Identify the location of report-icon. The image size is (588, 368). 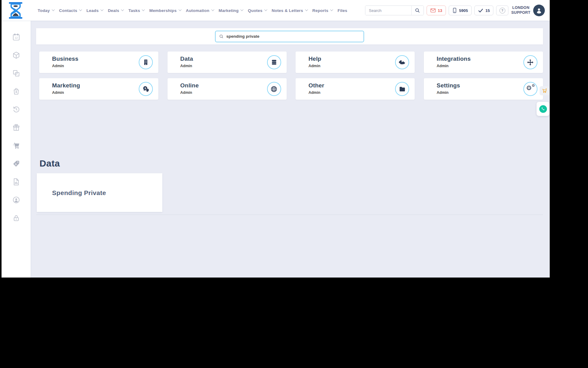
(16, 182).